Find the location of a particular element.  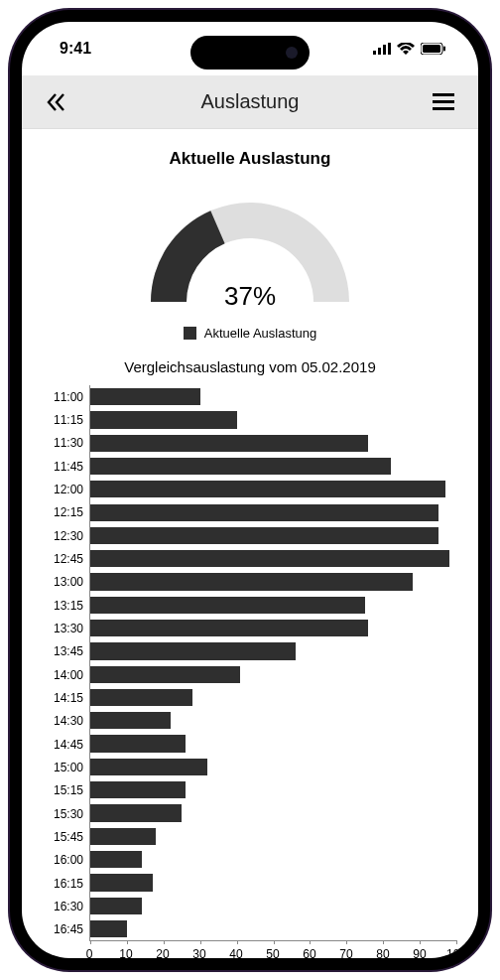

x-tick-label: 60 is located at coordinates (310, 953).